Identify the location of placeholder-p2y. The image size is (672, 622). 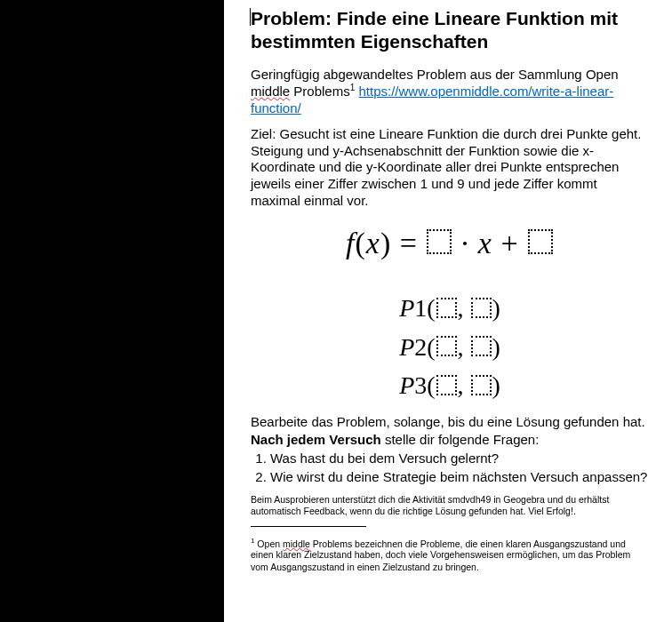
(482, 347).